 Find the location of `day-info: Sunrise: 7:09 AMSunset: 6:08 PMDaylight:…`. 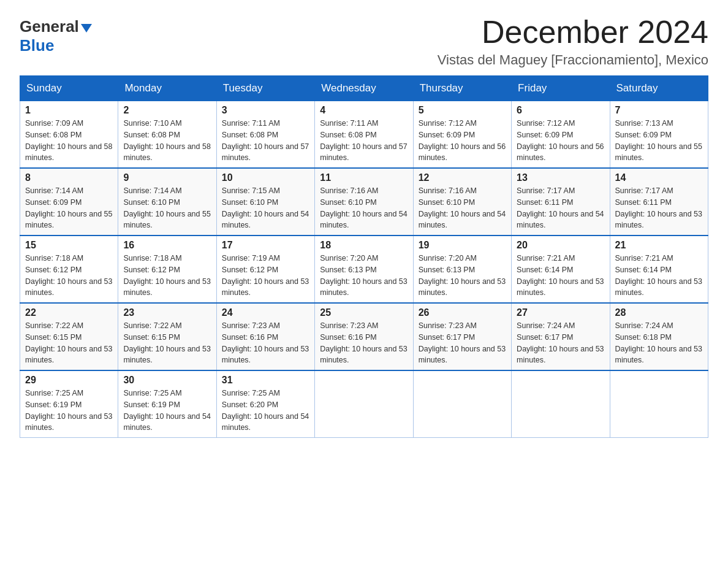

day-info: Sunrise: 7:09 AMSunset: 6:08 PMDaylight:… is located at coordinates (69, 141).